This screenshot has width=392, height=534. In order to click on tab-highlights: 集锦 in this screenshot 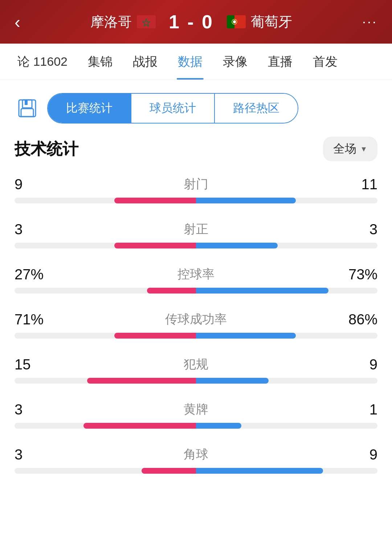, I will do `click(100, 62)`.